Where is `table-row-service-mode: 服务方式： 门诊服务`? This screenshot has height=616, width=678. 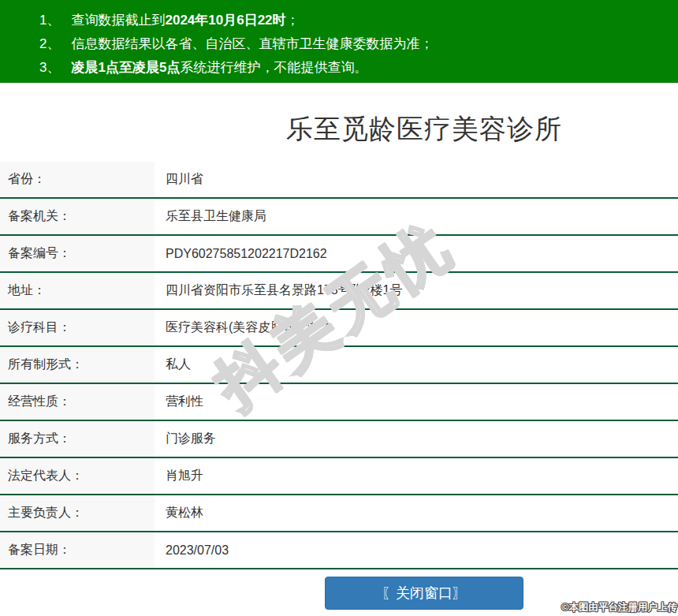 table-row-service-mode: 服务方式： 门诊服务 is located at coordinates (339, 440).